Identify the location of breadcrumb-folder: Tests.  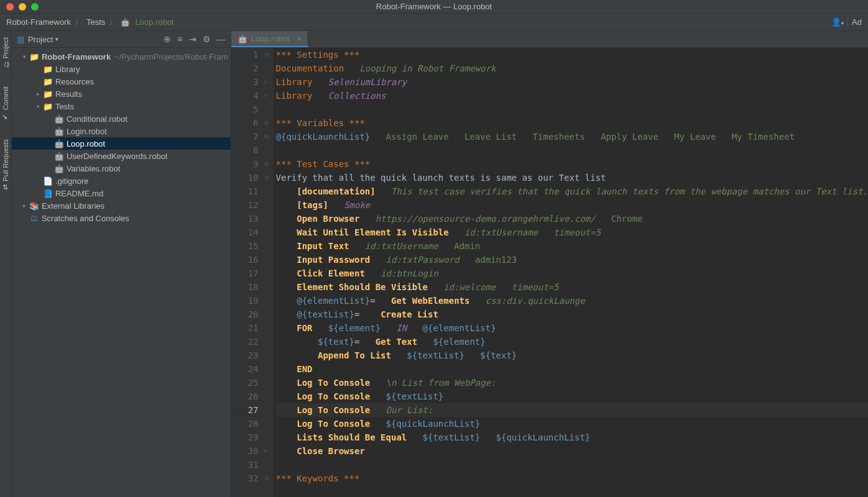
(96, 22).